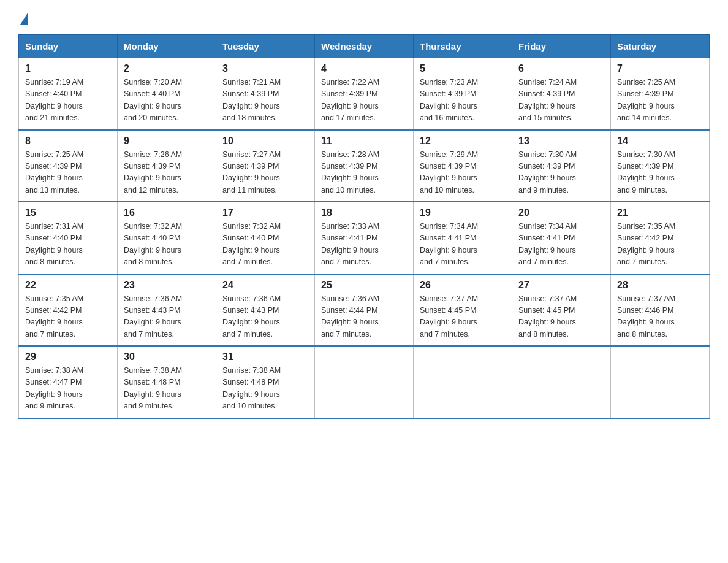 The image size is (728, 563). Describe the element at coordinates (660, 69) in the screenshot. I see `day-number: 7` at that location.